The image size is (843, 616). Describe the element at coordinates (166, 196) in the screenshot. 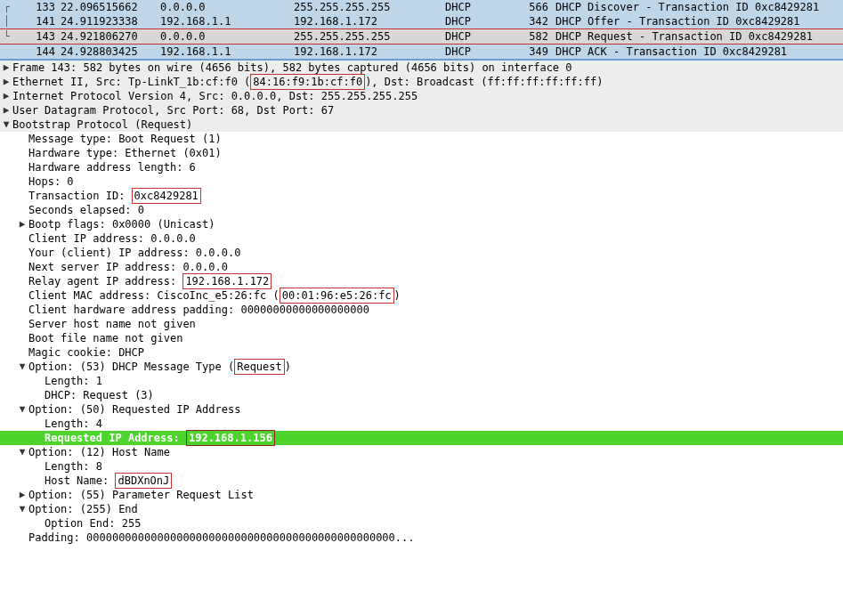

I see `transaction-id-value: 0xc8429281` at that location.